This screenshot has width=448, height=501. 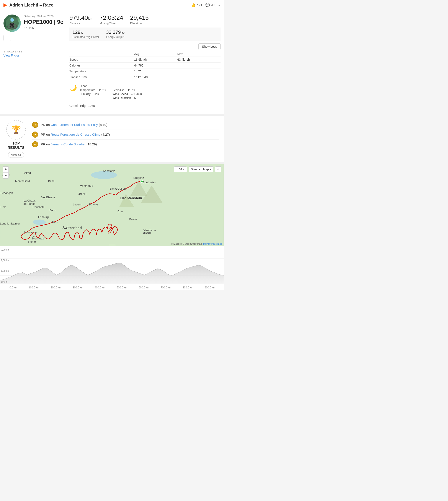 I want to click on page-header: ▶ Adrien Liechti – Race 👍 171 💬 44 ▲, so click(x=112, y=5).